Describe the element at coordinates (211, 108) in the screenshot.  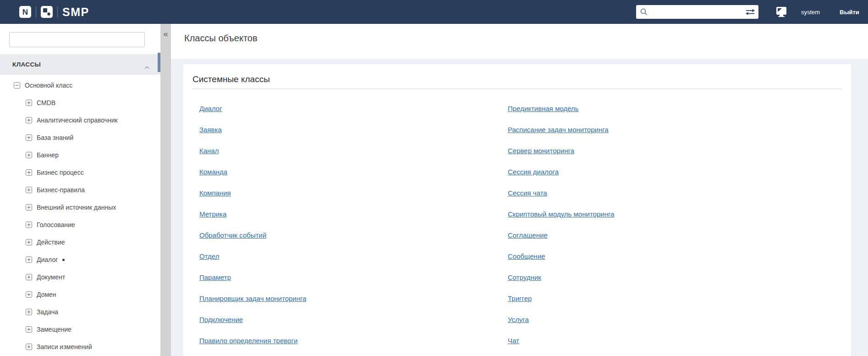
I see `class-link-left-0: Диалог` at that location.